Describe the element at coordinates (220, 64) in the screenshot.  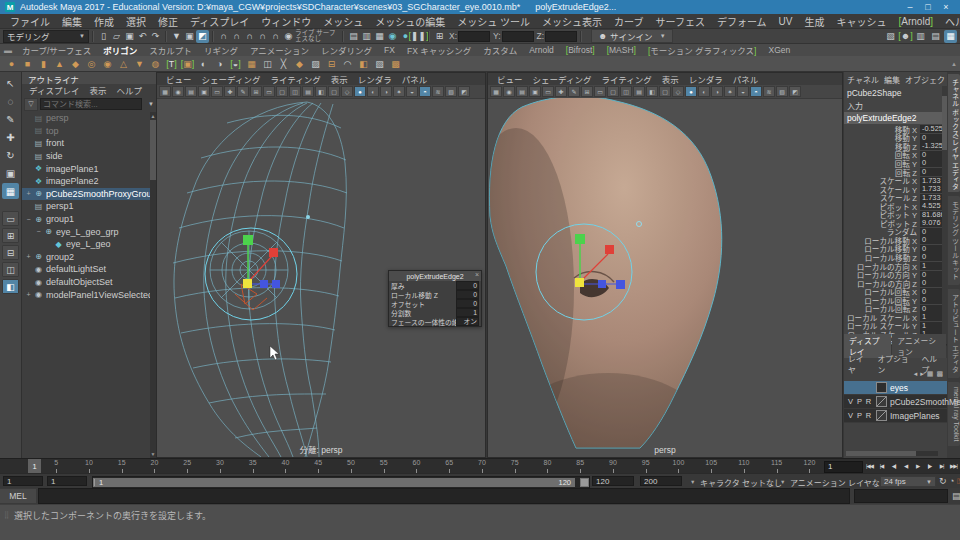
I see `separate-icon: ◑` at that location.